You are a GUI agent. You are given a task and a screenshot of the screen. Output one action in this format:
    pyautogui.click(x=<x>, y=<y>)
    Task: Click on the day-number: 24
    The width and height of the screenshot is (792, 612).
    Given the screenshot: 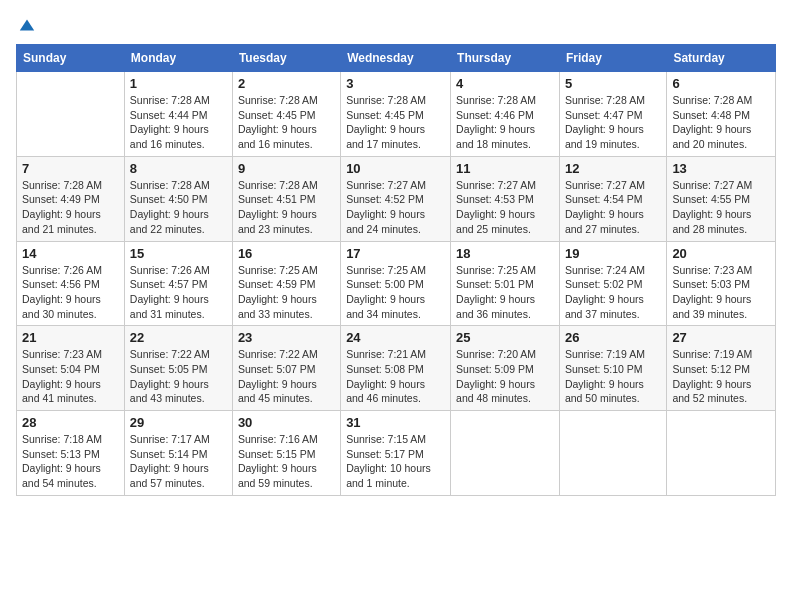 What is the action you would take?
    pyautogui.click(x=396, y=338)
    